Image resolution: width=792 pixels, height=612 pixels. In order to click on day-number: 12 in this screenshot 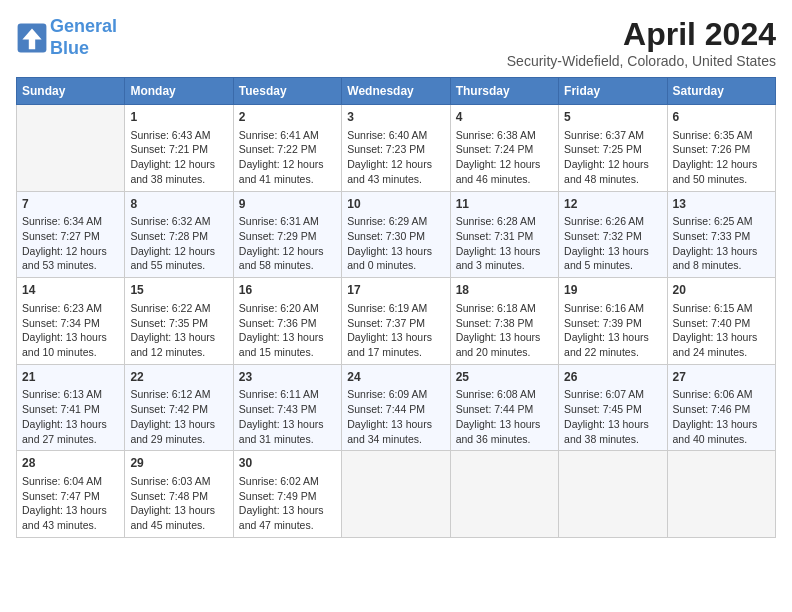, I will do `click(612, 204)`.